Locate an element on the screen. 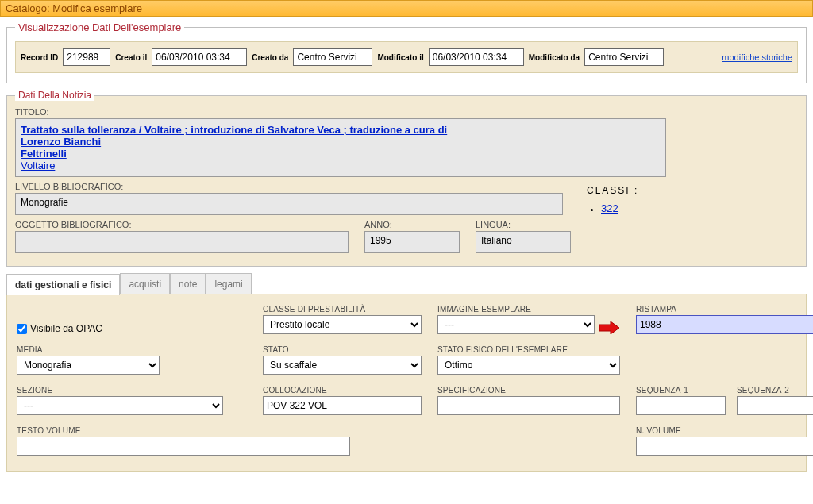 This screenshot has height=504, width=813. sezione-select: --- is located at coordinates (120, 406).